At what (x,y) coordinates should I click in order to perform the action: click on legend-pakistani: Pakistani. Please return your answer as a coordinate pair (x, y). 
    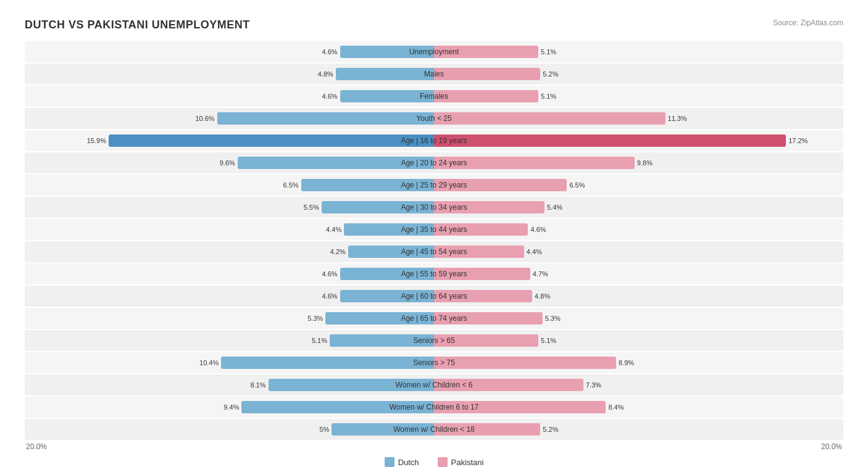
    Looking at the image, I should click on (461, 462).